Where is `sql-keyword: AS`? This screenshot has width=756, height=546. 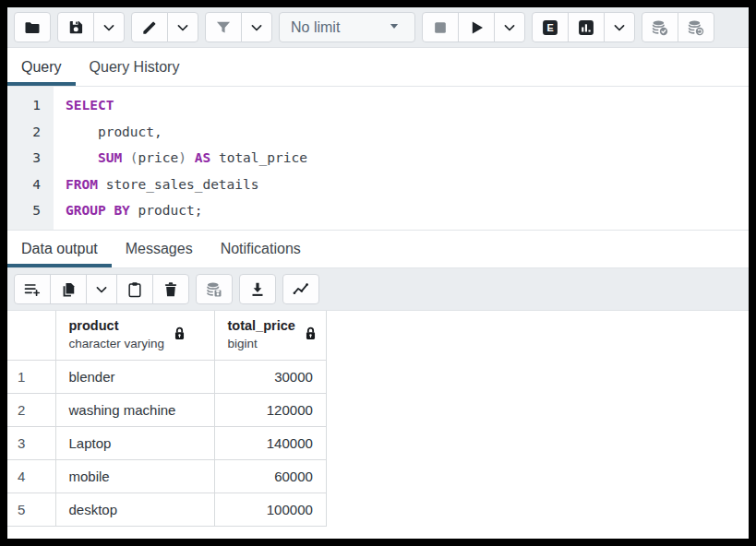
sql-keyword: AS is located at coordinates (203, 158).